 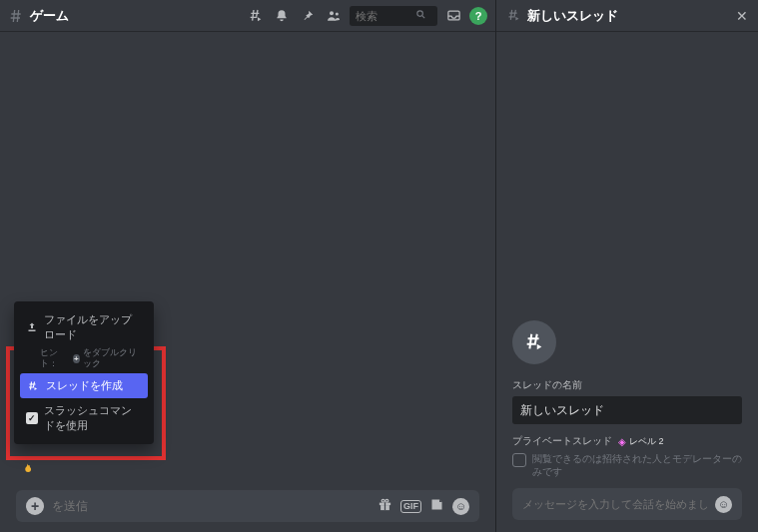 I want to click on emoji-button: ☺, so click(x=461, y=507).